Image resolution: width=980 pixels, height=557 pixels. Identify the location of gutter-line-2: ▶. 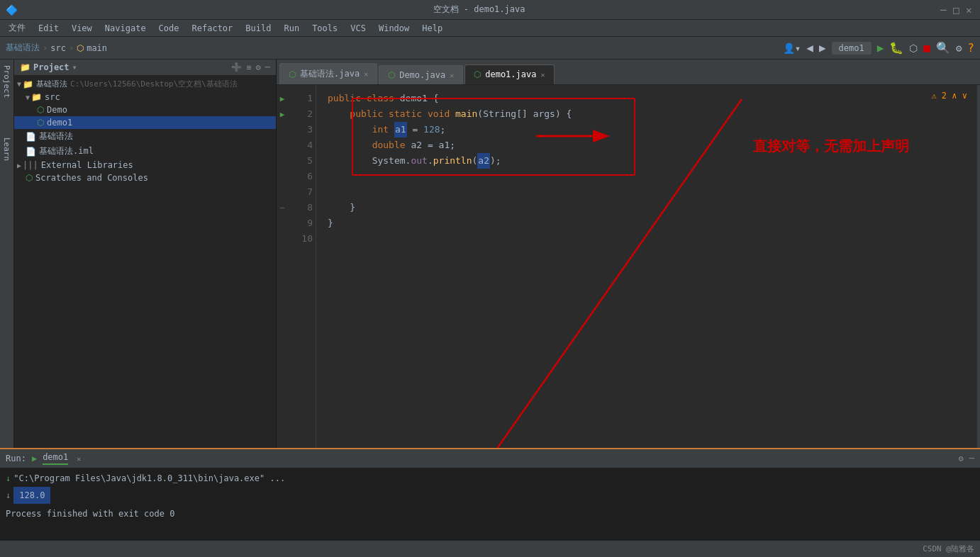
(282, 114).